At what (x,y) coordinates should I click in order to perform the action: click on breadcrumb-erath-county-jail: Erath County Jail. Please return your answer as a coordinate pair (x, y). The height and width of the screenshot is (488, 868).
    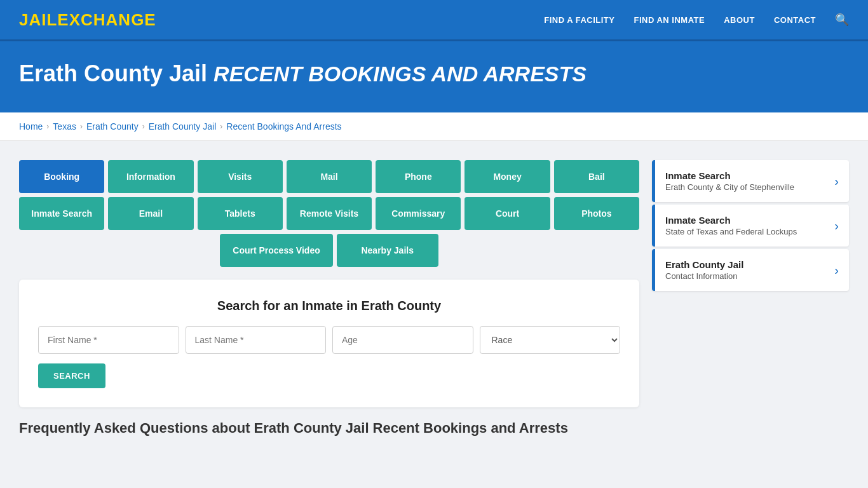
    Looking at the image, I should click on (183, 126).